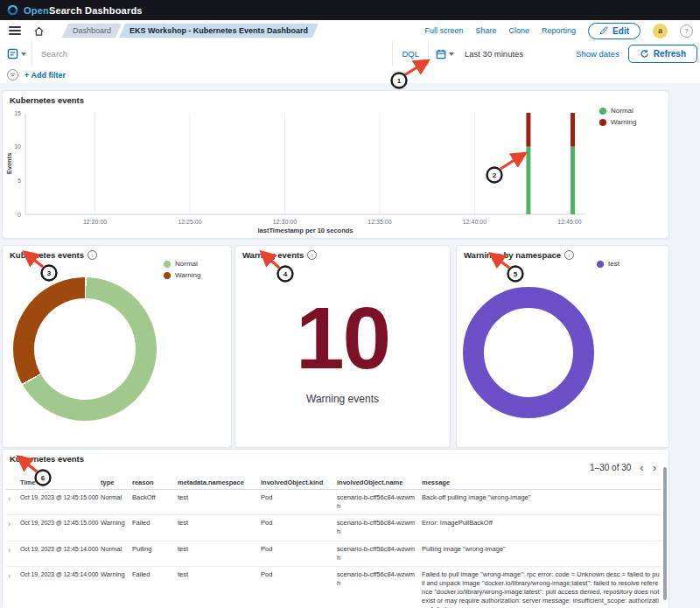 This screenshot has width=700, height=608. I want to click on namespace-donut-chart, so click(528, 353).